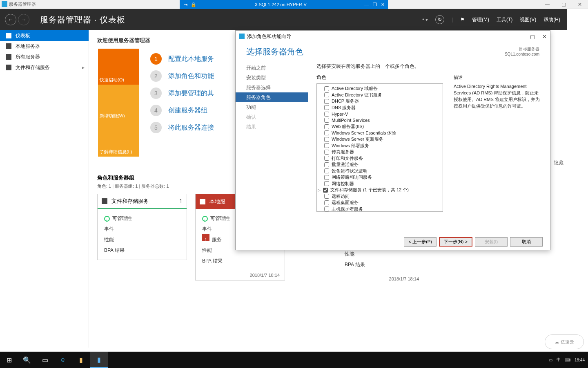 This screenshot has height=368, width=588. What do you see at coordinates (182, 128) in the screenshot?
I see `step-5: 5将此服务器连接` at bounding box center [182, 128].